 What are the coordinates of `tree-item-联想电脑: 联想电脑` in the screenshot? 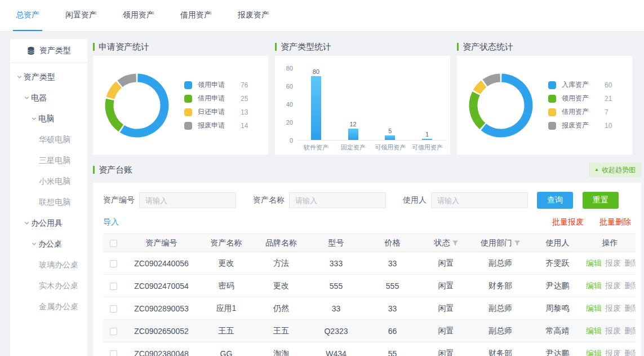 It's located at (48, 202).